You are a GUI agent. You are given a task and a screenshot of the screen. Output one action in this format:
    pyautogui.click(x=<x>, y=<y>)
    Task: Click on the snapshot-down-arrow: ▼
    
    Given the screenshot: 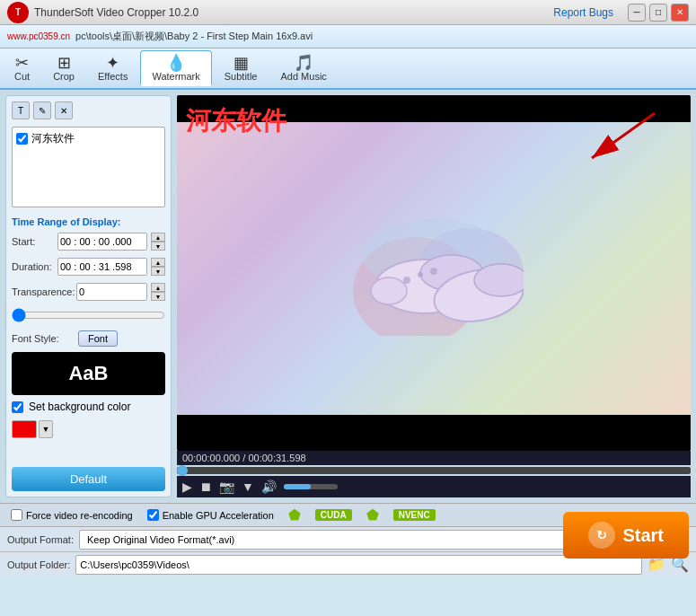 What is the action you would take?
    pyautogui.click(x=248, y=487)
    